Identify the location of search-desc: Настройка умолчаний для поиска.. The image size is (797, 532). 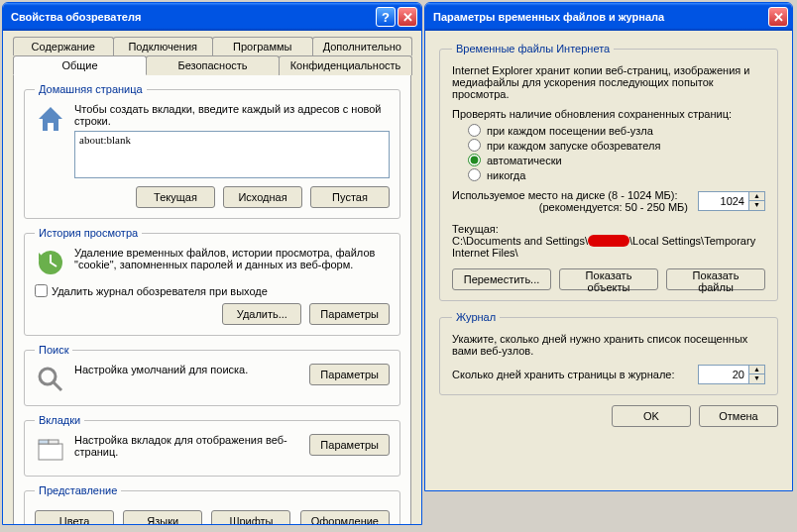
(188, 370).